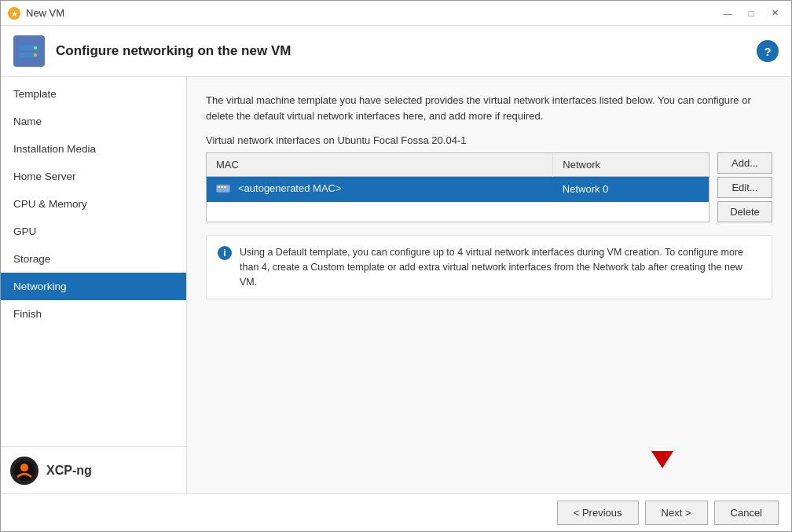 The width and height of the screenshot is (792, 532). Describe the element at coordinates (676, 512) in the screenshot. I see `next-button: Next >` at that location.